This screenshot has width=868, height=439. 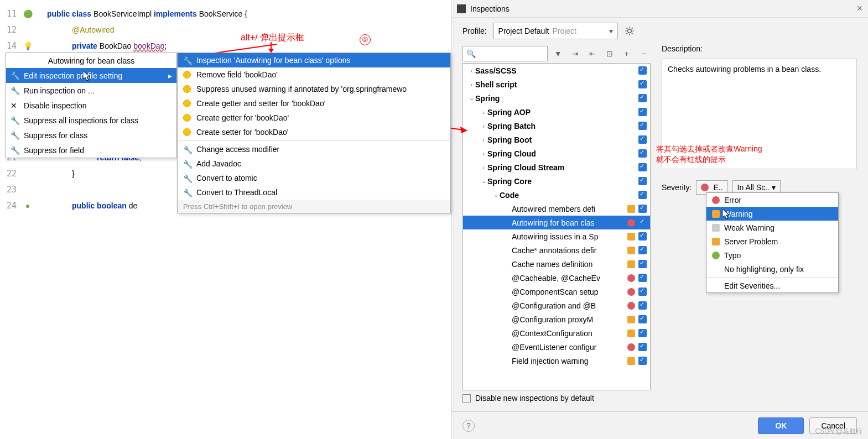 What do you see at coordinates (557, 139) in the screenshot?
I see `tree-row: ›Spring Boot` at bounding box center [557, 139].